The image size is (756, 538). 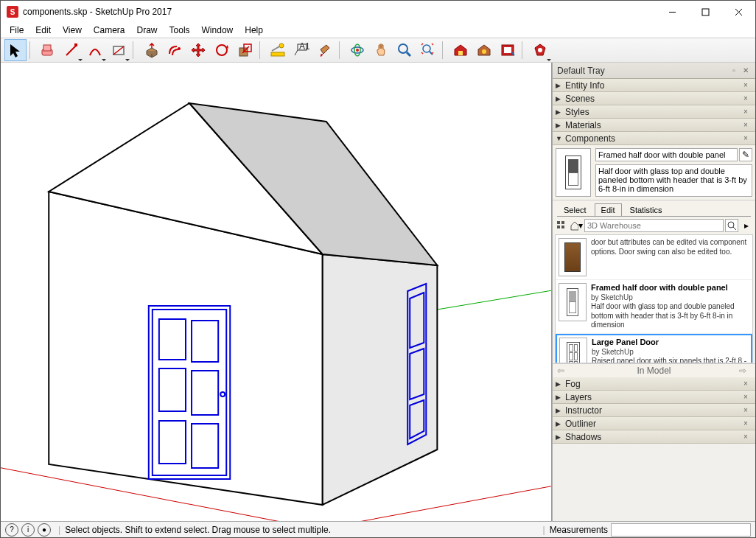 I want to click on list-item-selected: Large Panel Door by SketchUp Raised pane…, so click(x=654, y=349).